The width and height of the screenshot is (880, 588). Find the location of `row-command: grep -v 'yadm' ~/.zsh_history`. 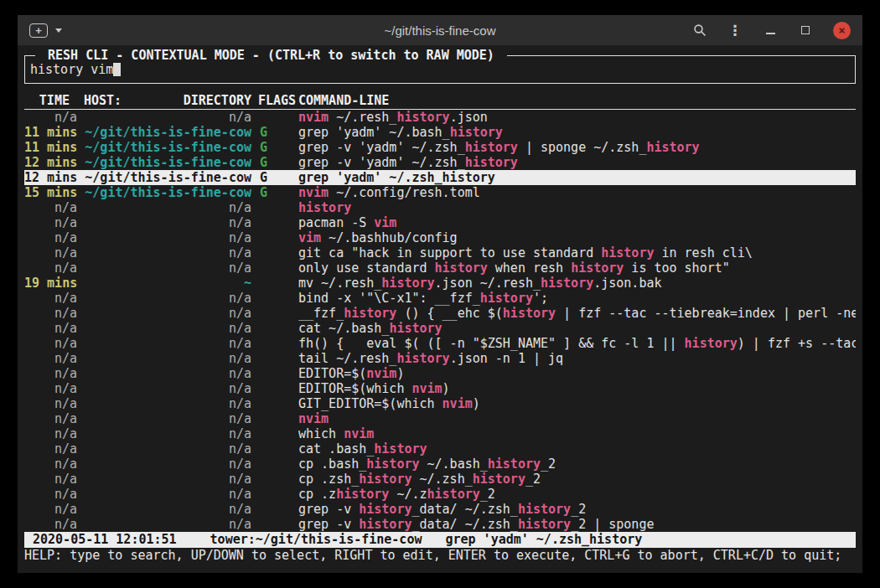

row-command: grep -v 'yadm' ~/.zsh_history is located at coordinates (577, 162).